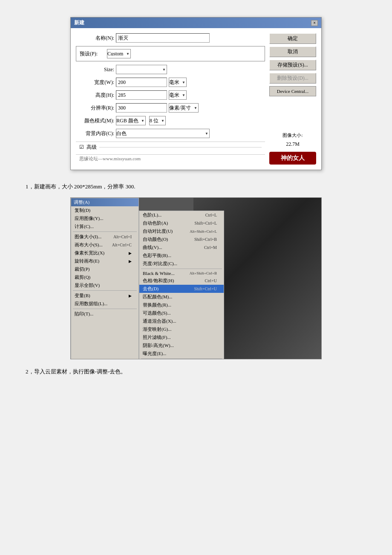 This screenshot has width=392, height=555. What do you see at coordinates (293, 52) in the screenshot?
I see `cancel-button: 取消` at bounding box center [293, 52].